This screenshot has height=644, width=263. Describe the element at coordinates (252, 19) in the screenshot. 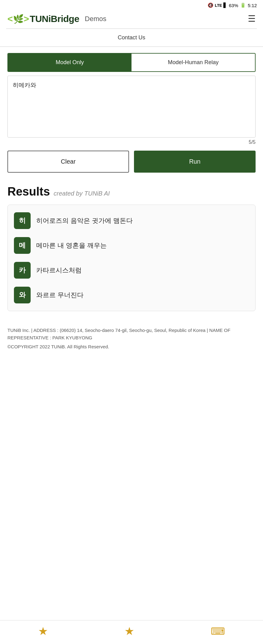

I see `hamburger-menu-button: ☰` at that location.